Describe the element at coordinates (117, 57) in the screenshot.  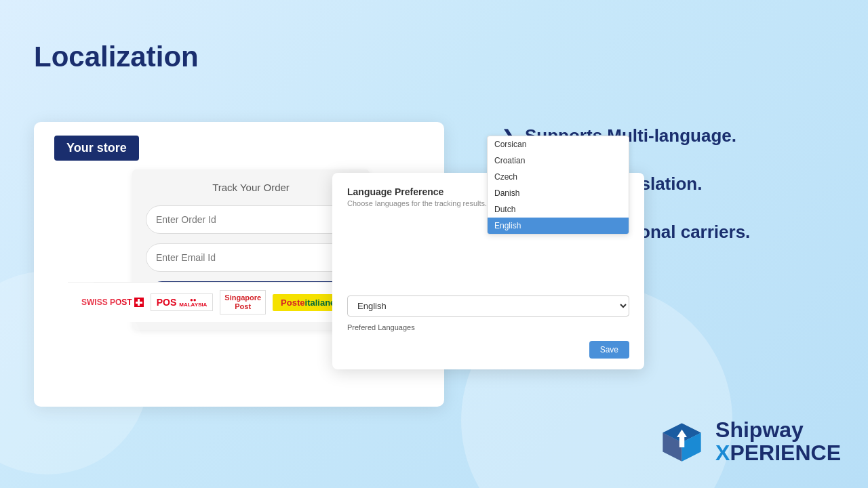
I see `page-title: Localization` at that location.